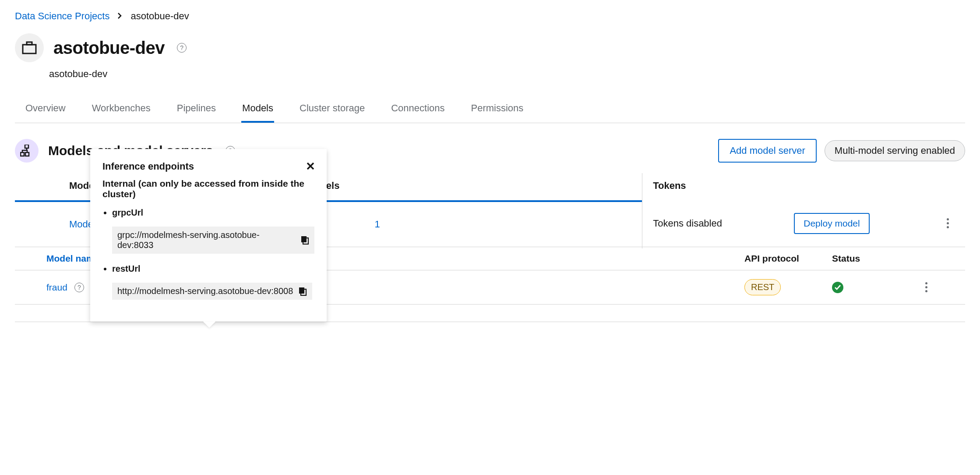 This screenshot has height=475, width=980. Describe the element at coordinates (804, 186) in the screenshot. I see `col-tokens: Tokens` at that location.